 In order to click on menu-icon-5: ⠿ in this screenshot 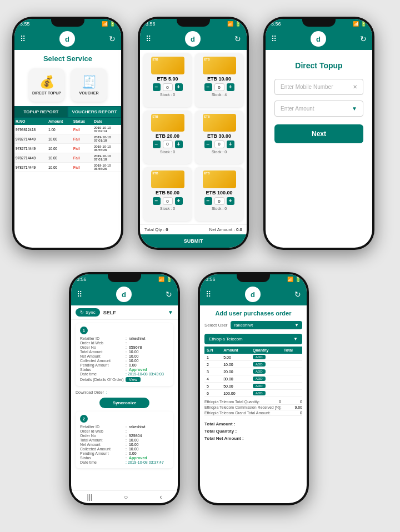, I will do `click(208, 294)`.